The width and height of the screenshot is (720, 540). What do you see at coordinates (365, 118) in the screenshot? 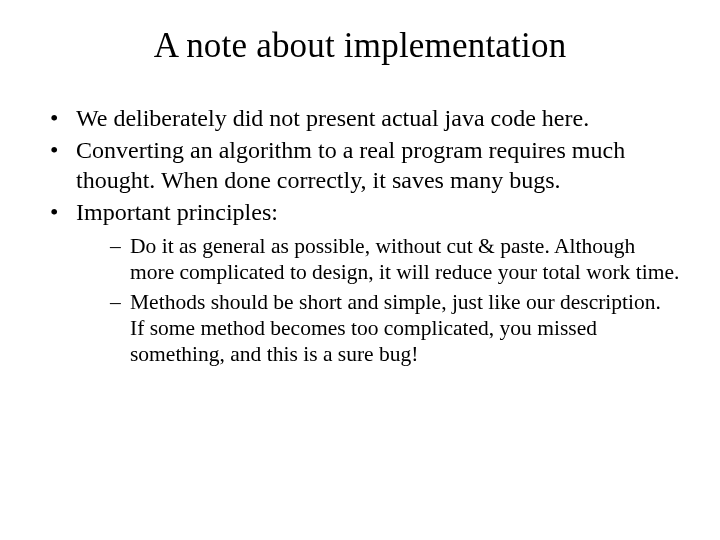
I see `bullet-item: We deliberately did not present actual j…` at bounding box center [365, 118].